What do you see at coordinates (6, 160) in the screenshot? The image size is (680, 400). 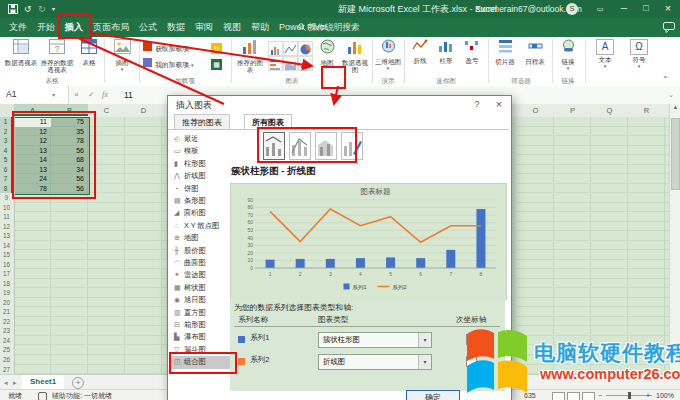 I see `row-header-5: 5` at bounding box center [6, 160].